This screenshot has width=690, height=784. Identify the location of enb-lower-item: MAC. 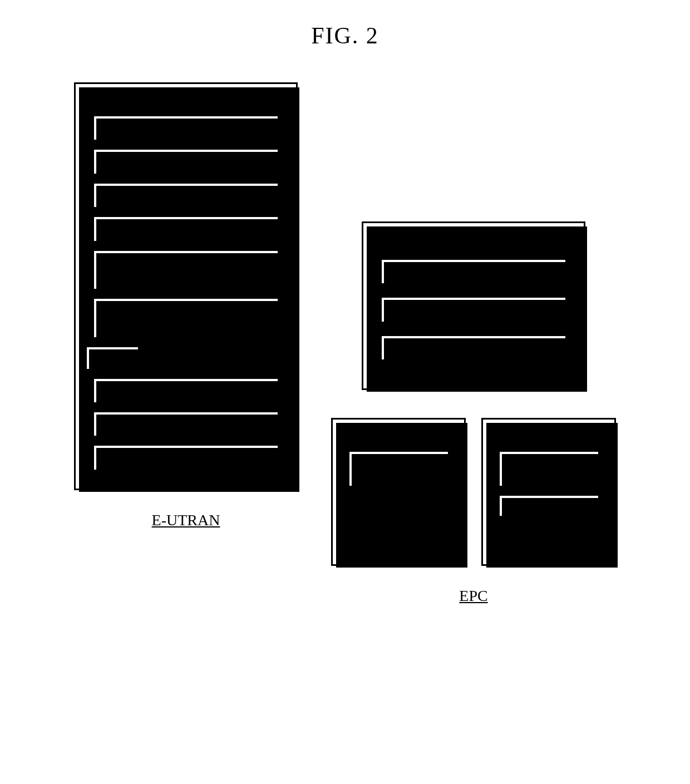
(186, 424).